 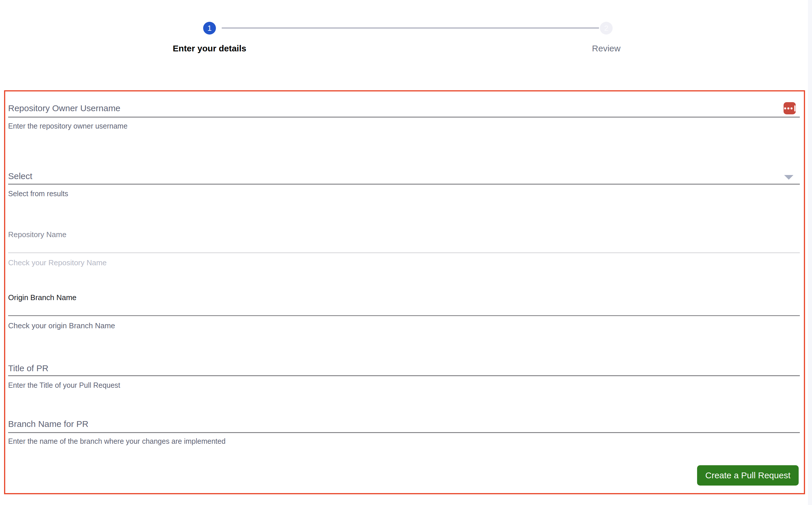 What do you see at coordinates (404, 316) in the screenshot?
I see `origin-branch-name-underline` at bounding box center [404, 316].